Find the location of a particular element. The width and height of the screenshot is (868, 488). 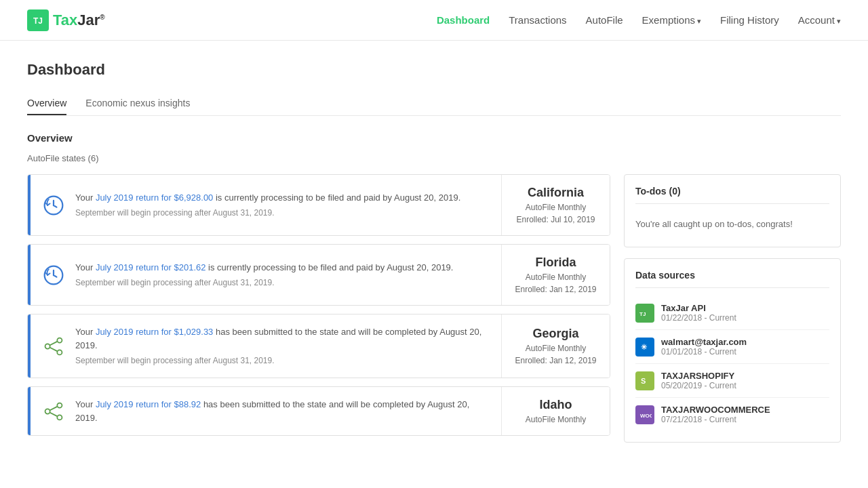

state-enrolled-georgia: Enrolled: Jan 12, 2019 is located at coordinates (555, 361).